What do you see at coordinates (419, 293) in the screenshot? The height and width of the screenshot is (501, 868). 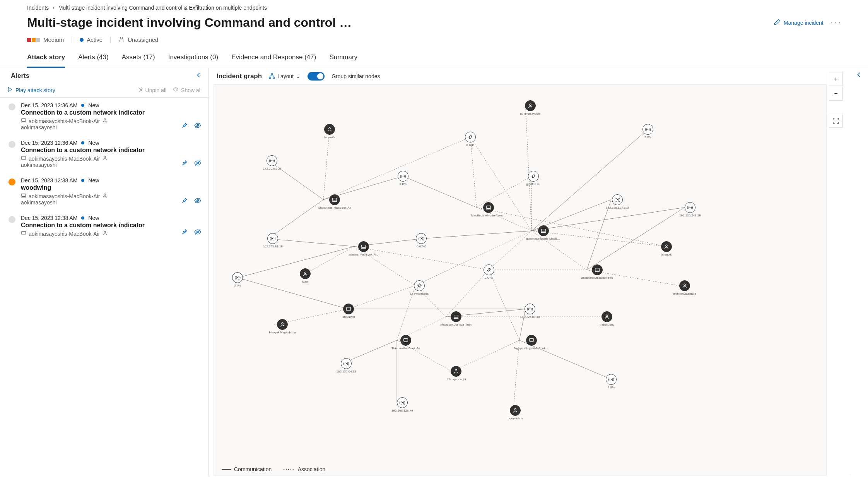 I see `node-label: 12 Processes` at bounding box center [419, 293].